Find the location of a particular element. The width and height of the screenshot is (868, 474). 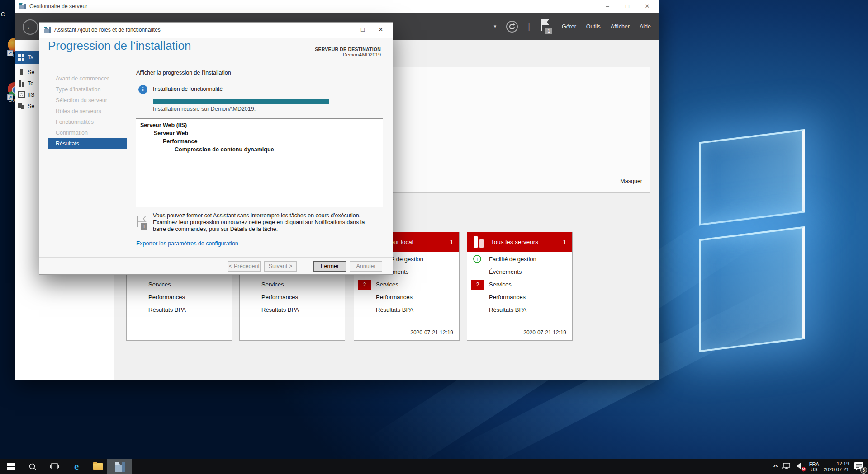

wizard-steps: Avant de commencer Type d’installation S… is located at coordinates (87, 111).